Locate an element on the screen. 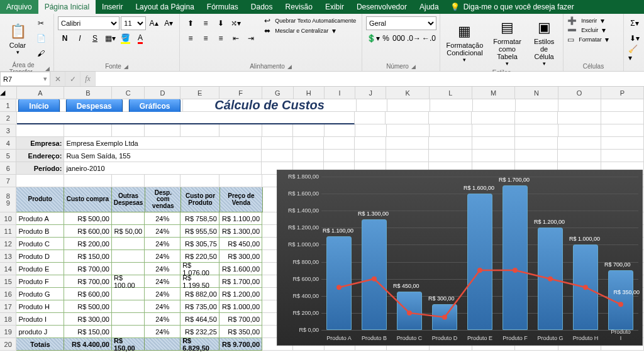  table-cell: R$ 600,00 is located at coordinates (88, 231).